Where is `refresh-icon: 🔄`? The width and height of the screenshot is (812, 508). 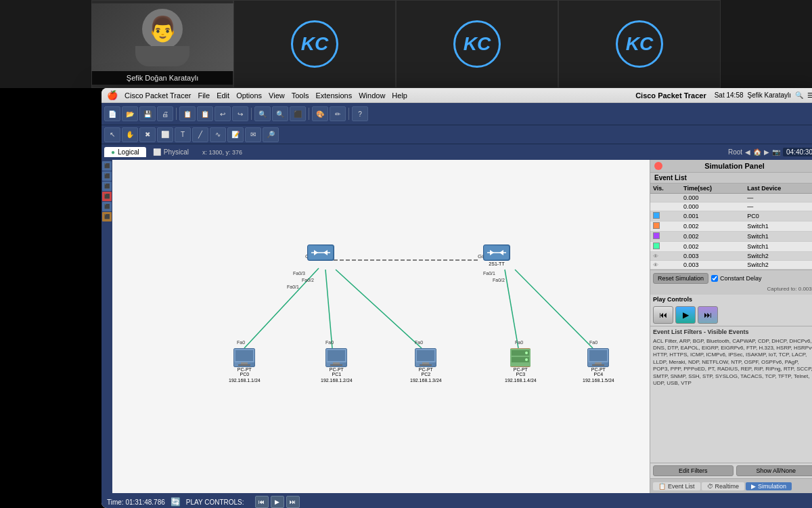 refresh-icon: 🔄 is located at coordinates (176, 502).